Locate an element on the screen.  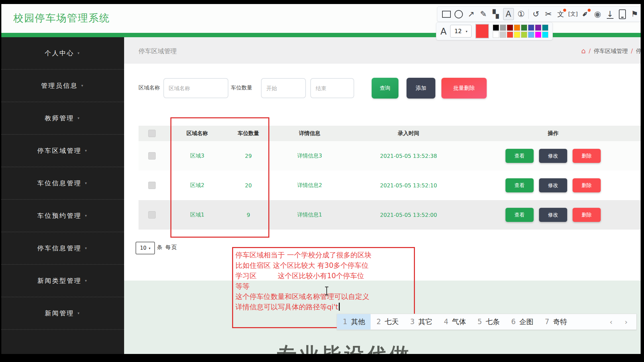
counter-tool-button: ① is located at coordinates (521, 14).